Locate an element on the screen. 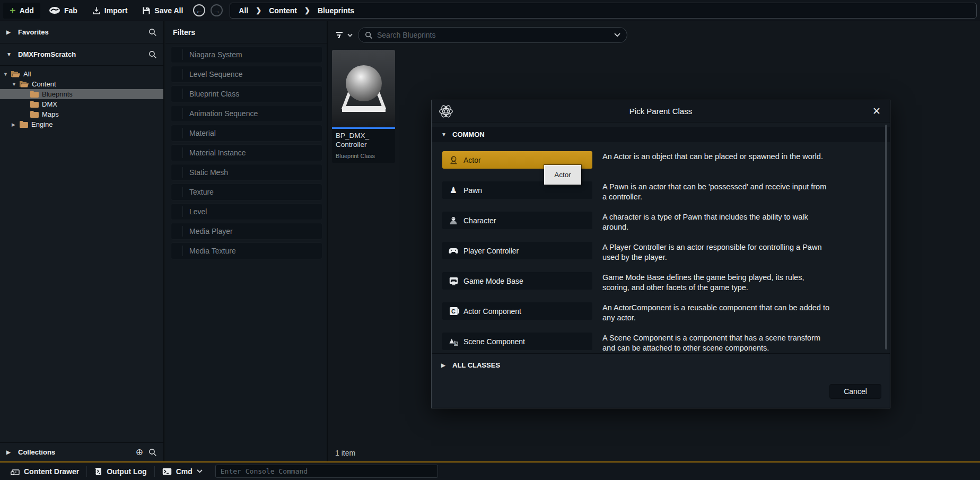 The height and width of the screenshot is (480, 980). back-button: ← is located at coordinates (199, 11).